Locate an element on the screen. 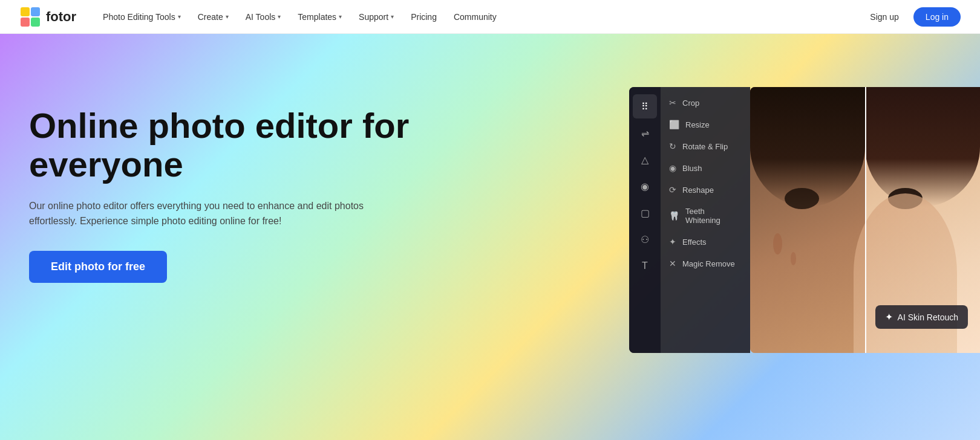  nav-right: Sign up Log in is located at coordinates (912, 17).